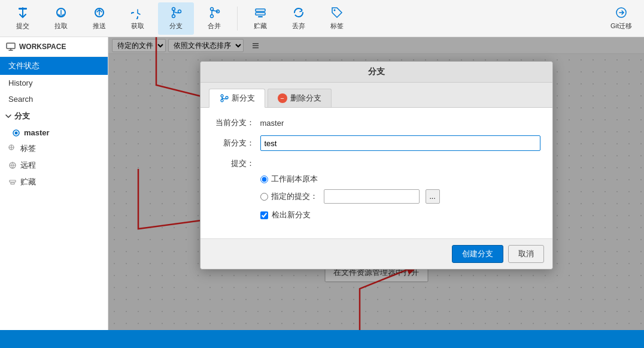 The image size is (644, 348). What do you see at coordinates (54, 83) in the screenshot?
I see `sidebar-history: History` at bounding box center [54, 83].